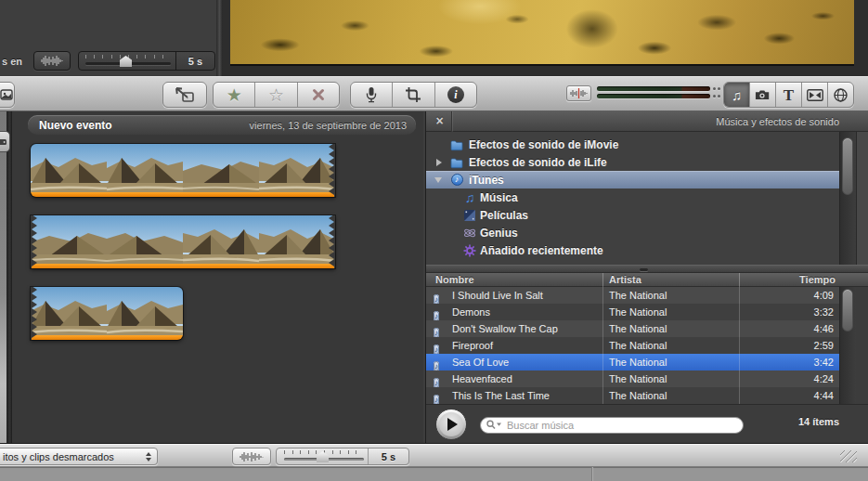 The image size is (868, 481). Describe the element at coordinates (414, 95) in the screenshot. I see `edit-button-group: i` at that location.